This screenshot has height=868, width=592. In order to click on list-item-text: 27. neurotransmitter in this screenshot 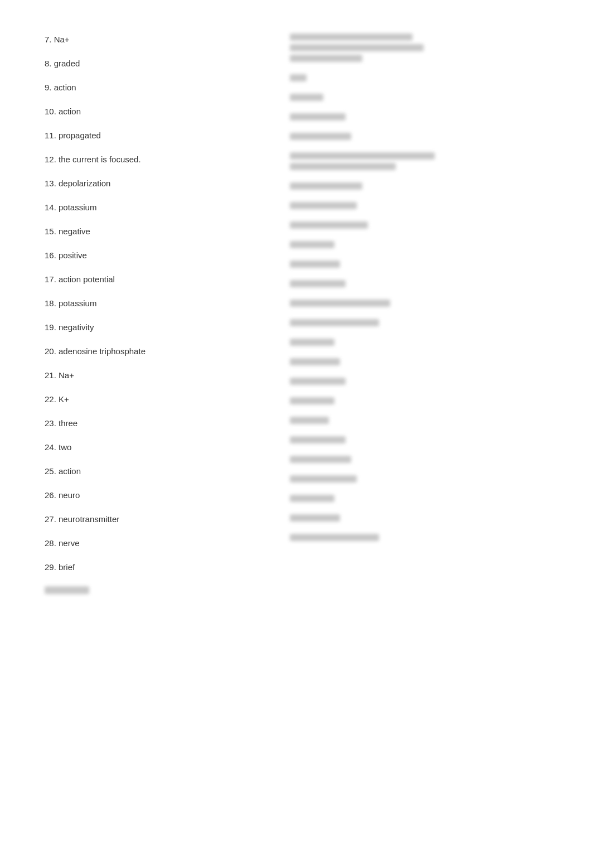, I will do `click(82, 519)`.